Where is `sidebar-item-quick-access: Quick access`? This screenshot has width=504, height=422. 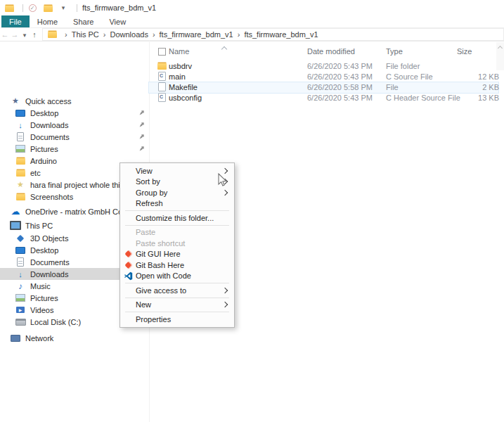 sidebar-item-quick-access: Quick access is located at coordinates (75, 101).